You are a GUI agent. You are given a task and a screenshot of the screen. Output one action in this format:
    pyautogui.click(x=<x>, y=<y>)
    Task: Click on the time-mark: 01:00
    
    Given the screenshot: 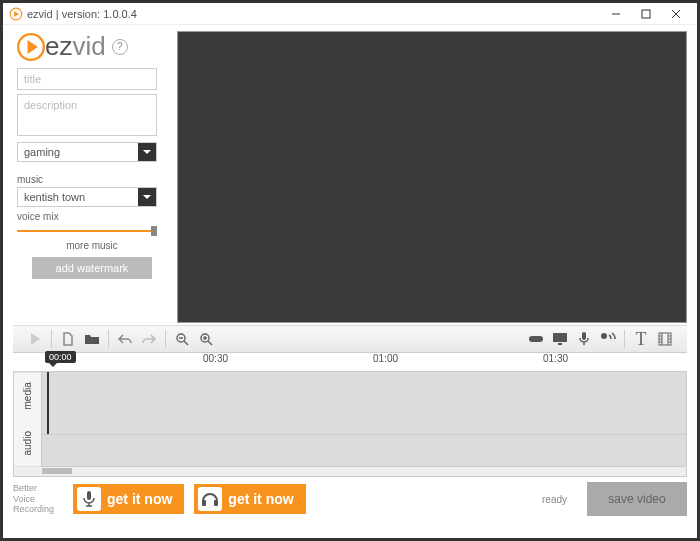 What is the action you would take?
    pyautogui.click(x=386, y=358)
    